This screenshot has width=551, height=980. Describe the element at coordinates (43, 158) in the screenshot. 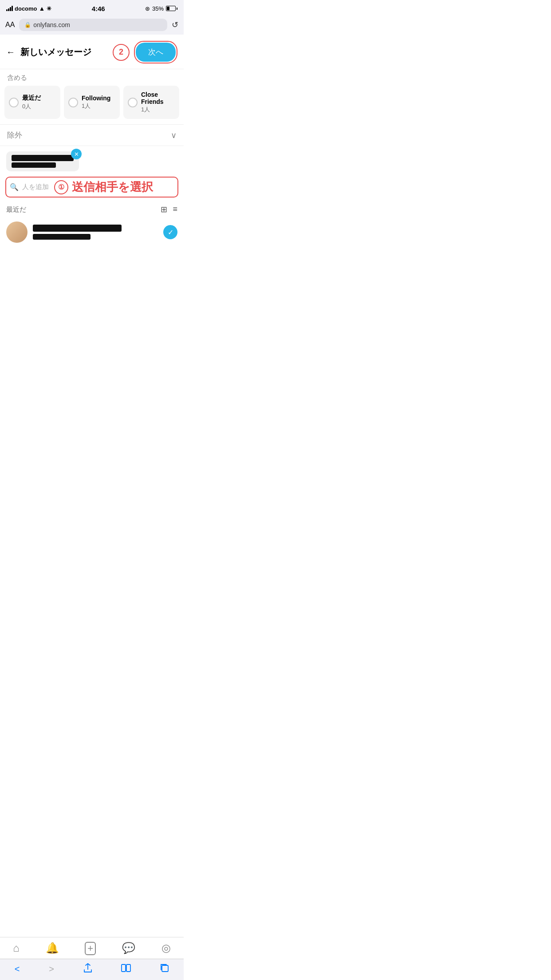

I see `chip-name` at that location.